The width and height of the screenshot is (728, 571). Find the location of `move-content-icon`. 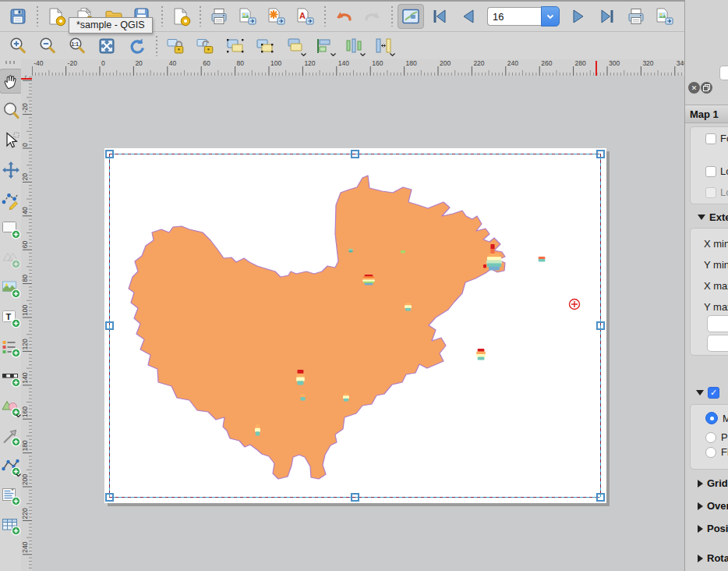

move-content-icon is located at coordinates (11, 170).